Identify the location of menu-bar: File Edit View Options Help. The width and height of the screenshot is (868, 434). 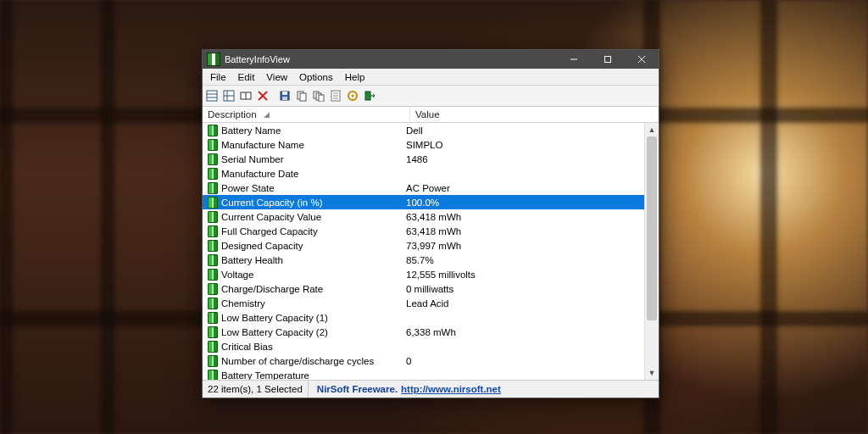
(431, 77).